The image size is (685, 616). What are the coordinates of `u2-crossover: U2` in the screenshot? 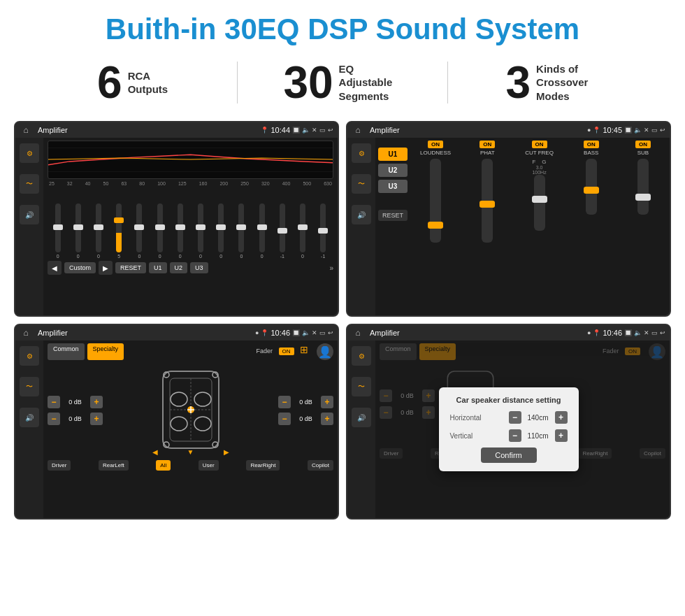 It's located at (393, 171).